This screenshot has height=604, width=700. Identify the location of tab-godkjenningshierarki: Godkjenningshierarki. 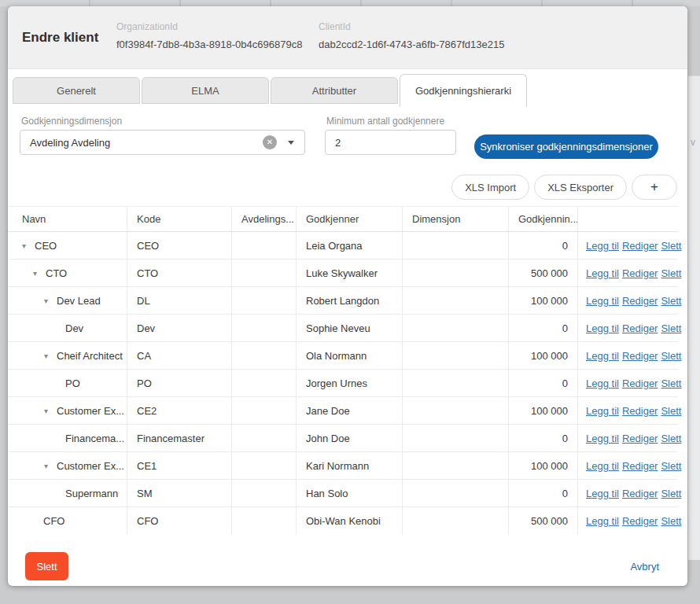
(463, 90).